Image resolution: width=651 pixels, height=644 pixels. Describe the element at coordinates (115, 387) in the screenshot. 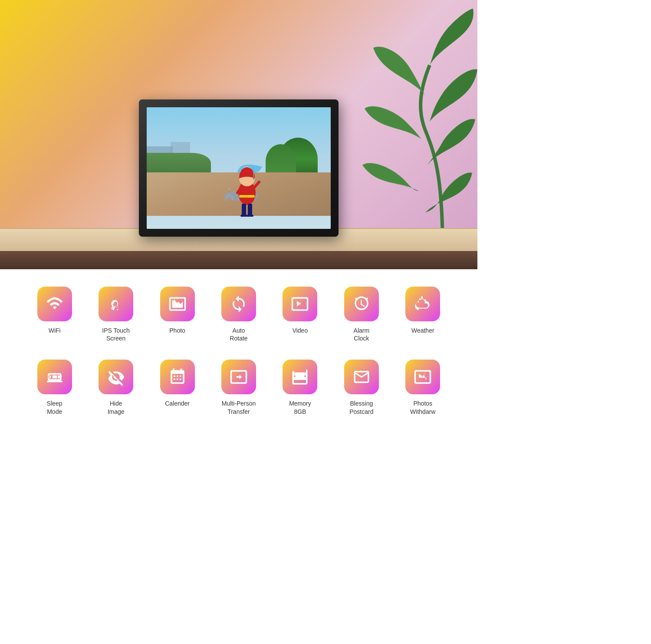

I see `feature-hide-image: HideImage` at that location.